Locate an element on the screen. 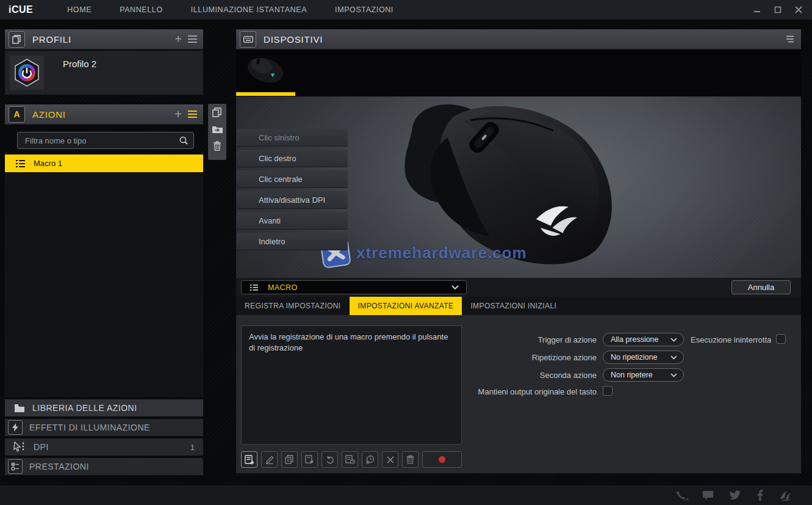 The width and height of the screenshot is (812, 505). corsair-icon is located at coordinates (786, 496).